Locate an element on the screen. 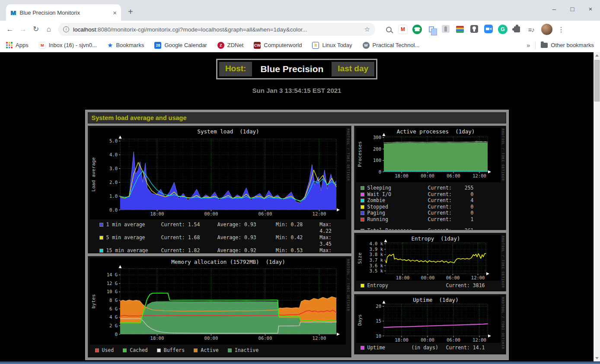 The height and width of the screenshot is (364, 600). legend-item: Cached is located at coordinates (135, 350).